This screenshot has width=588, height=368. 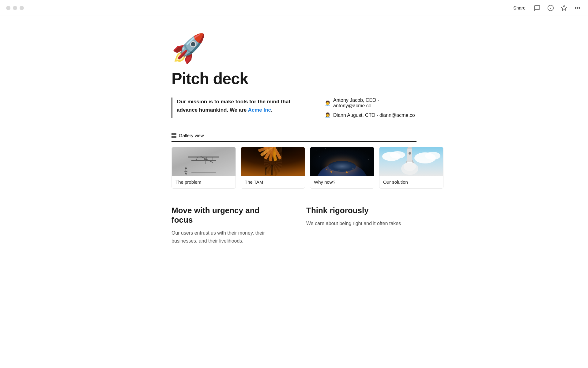 What do you see at coordinates (273, 182) in the screenshot?
I see `card-label-tam: The TAM` at bounding box center [273, 182].